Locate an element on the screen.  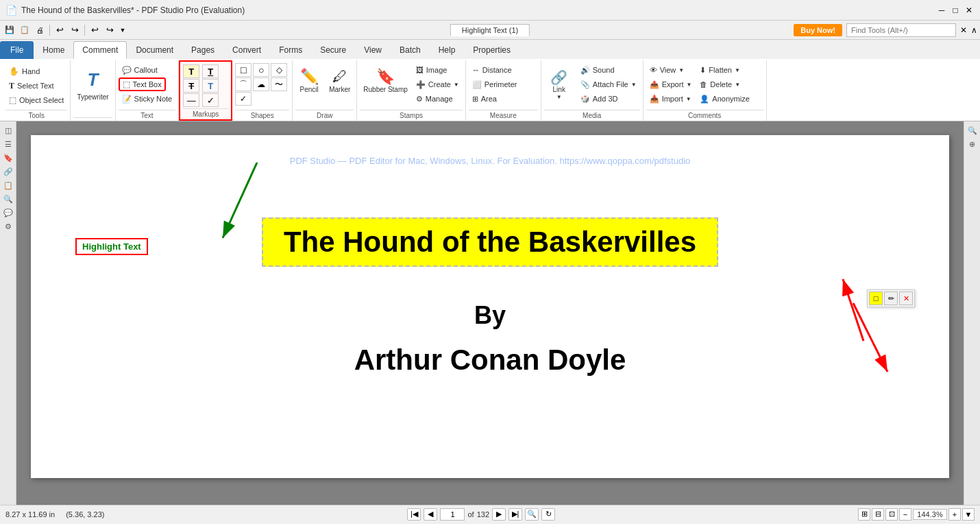
flatten-comments-btn: ⬇ Flatten ▼ is located at coordinates (724, 70).